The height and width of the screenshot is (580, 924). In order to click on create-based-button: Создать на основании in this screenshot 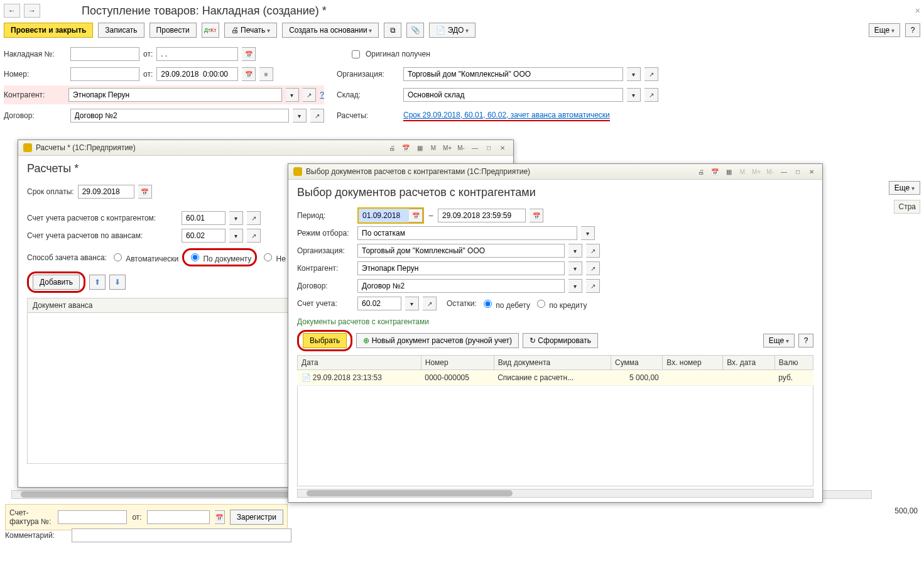, I will do `click(330, 30)`.